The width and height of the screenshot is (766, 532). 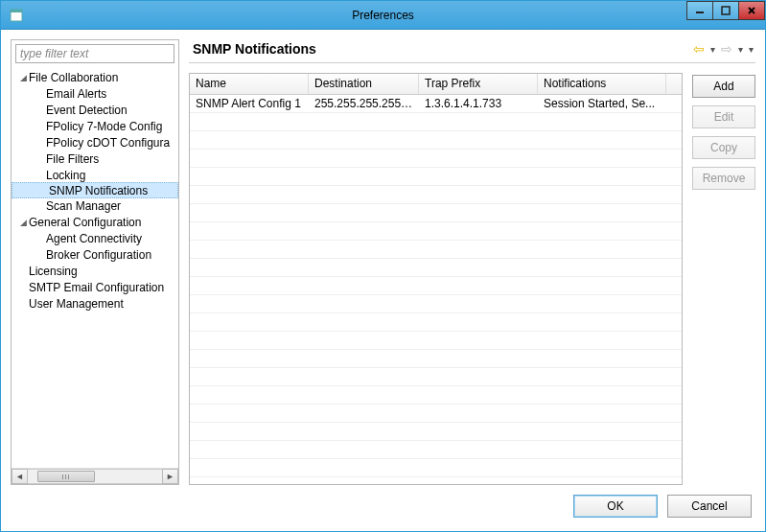 What do you see at coordinates (95, 222) in the screenshot?
I see `tree-item: ◢General Configuration` at bounding box center [95, 222].